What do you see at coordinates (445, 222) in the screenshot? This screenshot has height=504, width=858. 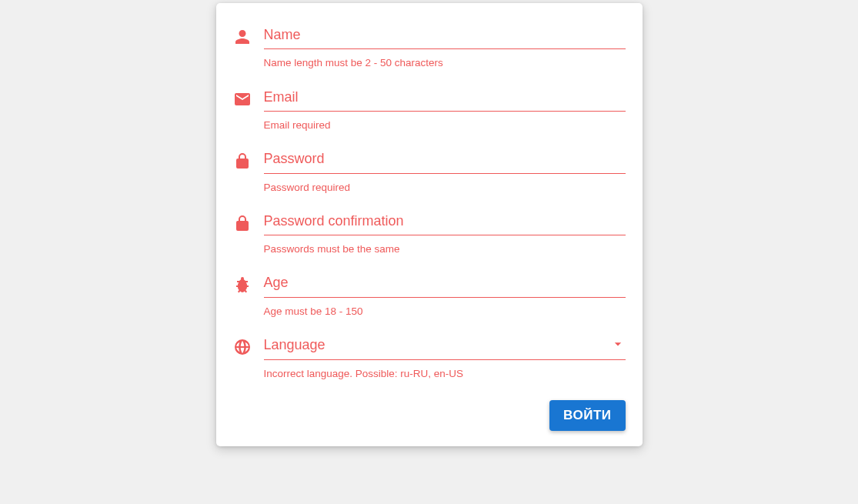 I see `password-confirm-input: Password confirmation` at bounding box center [445, 222].